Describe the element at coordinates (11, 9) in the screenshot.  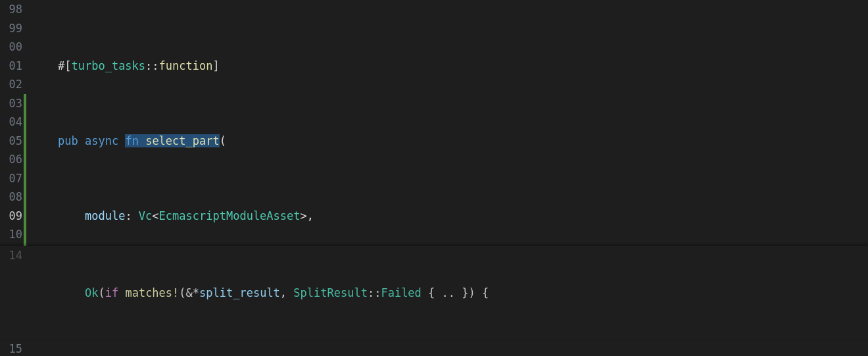
I see `line-number: 98` at that location.